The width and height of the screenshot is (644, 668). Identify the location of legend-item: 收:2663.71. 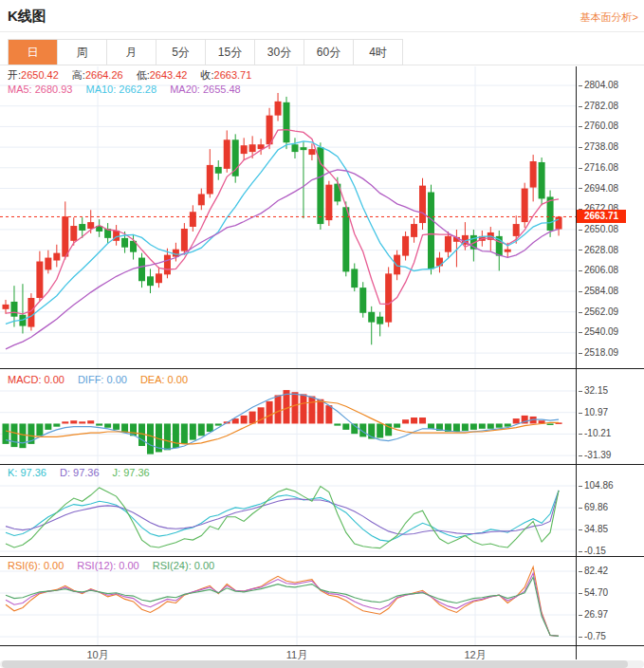
(226, 75).